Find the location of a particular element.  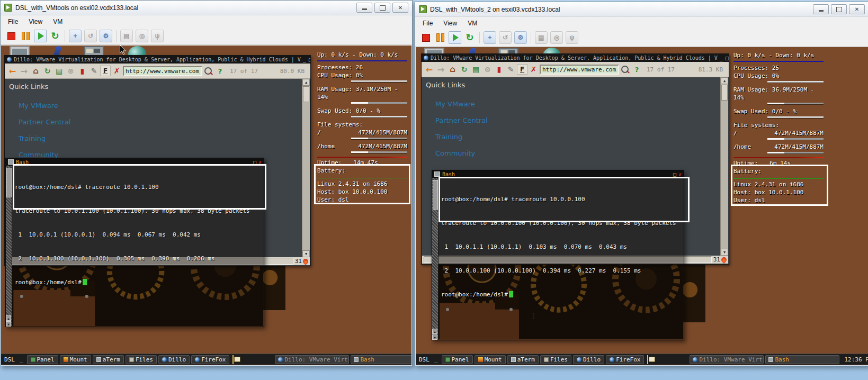

desktop-icon-monitor is located at coordinates (20, 51).